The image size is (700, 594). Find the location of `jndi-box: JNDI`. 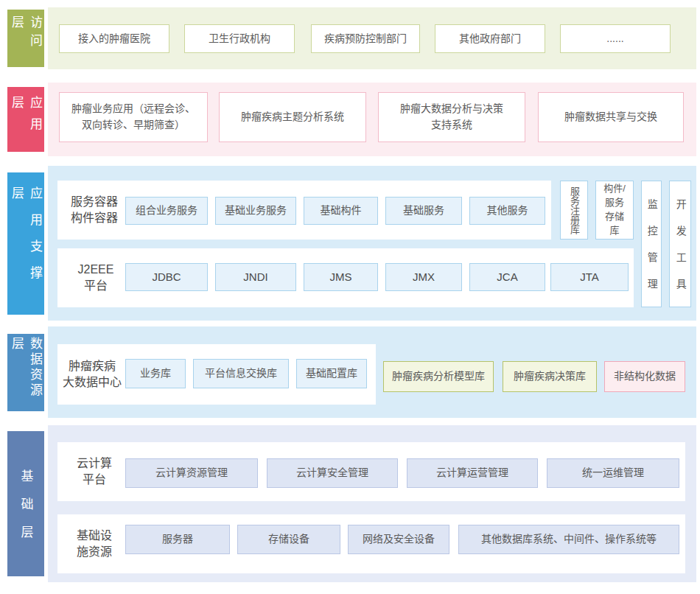

jndi-box: JNDI is located at coordinates (256, 277).